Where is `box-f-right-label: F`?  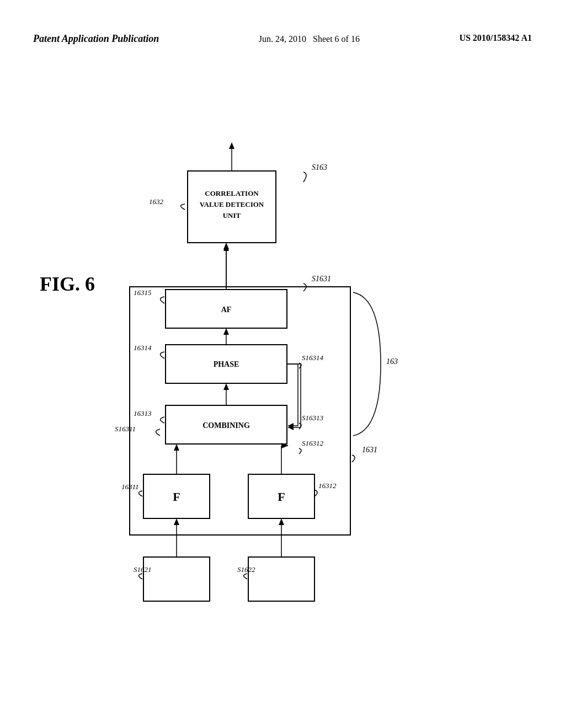 box-f-right-label: F is located at coordinates (281, 496).